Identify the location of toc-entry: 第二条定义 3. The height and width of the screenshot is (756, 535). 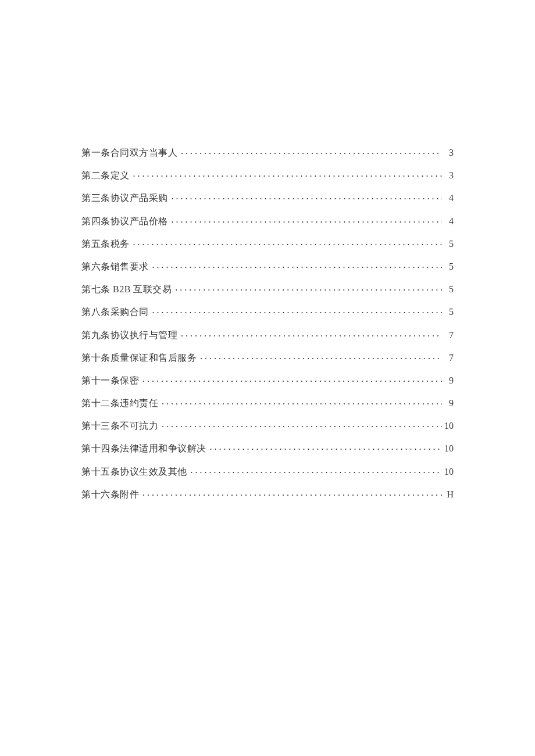
(268, 174).